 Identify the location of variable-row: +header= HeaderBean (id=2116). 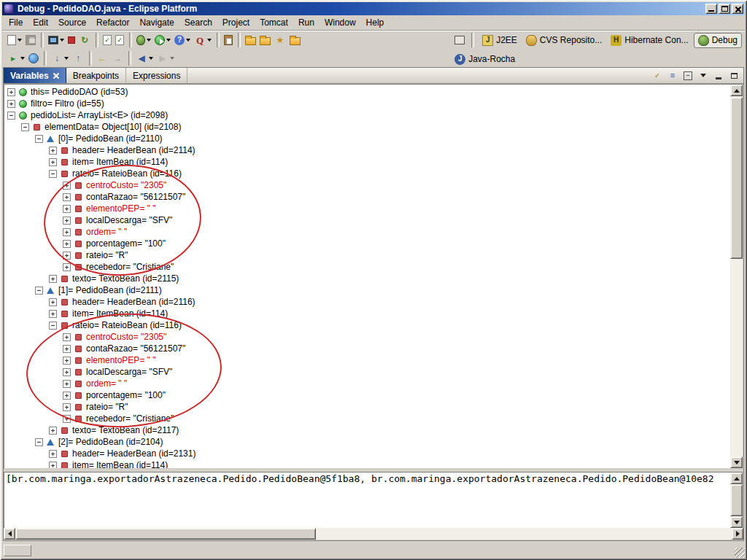
(368, 302).